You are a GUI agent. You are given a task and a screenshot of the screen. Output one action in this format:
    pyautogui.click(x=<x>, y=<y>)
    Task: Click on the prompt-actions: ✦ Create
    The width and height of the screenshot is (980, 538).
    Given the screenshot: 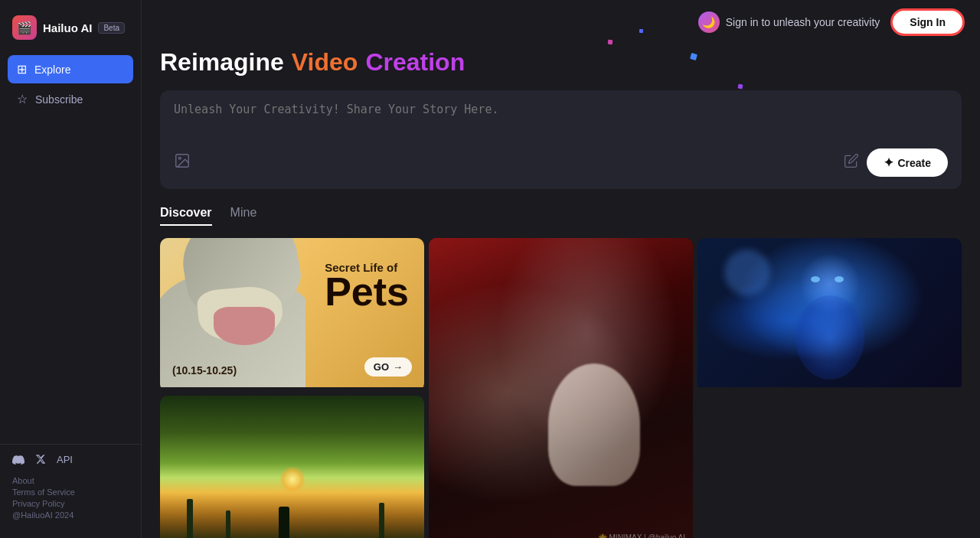 What is the action you would take?
    pyautogui.click(x=560, y=162)
    